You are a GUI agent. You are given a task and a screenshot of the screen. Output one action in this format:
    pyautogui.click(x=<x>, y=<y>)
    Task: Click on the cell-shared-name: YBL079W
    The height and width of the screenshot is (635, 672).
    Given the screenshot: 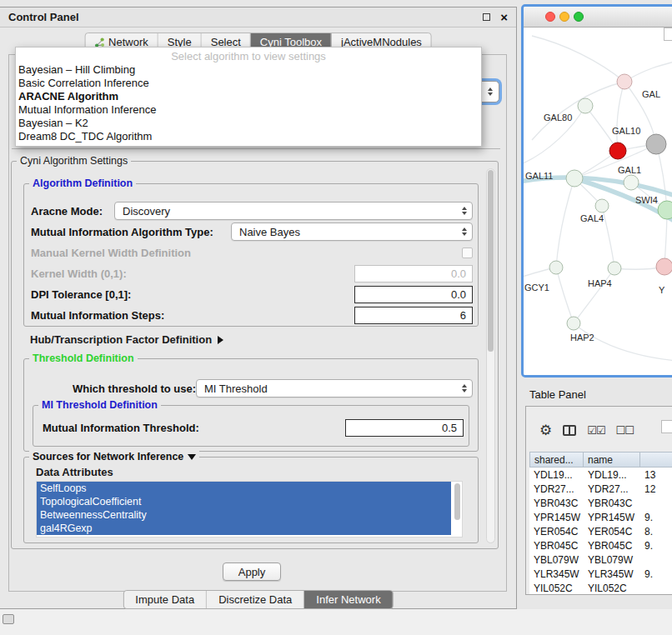 What is the action you would take?
    pyautogui.click(x=557, y=560)
    